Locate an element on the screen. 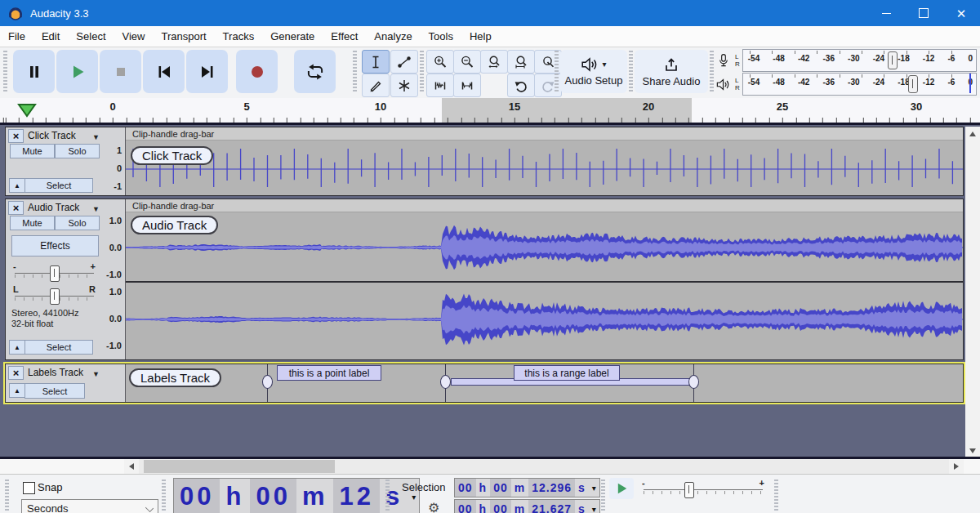 The height and width of the screenshot is (513, 980). selection-settings-gear-icon is located at coordinates (434, 506).